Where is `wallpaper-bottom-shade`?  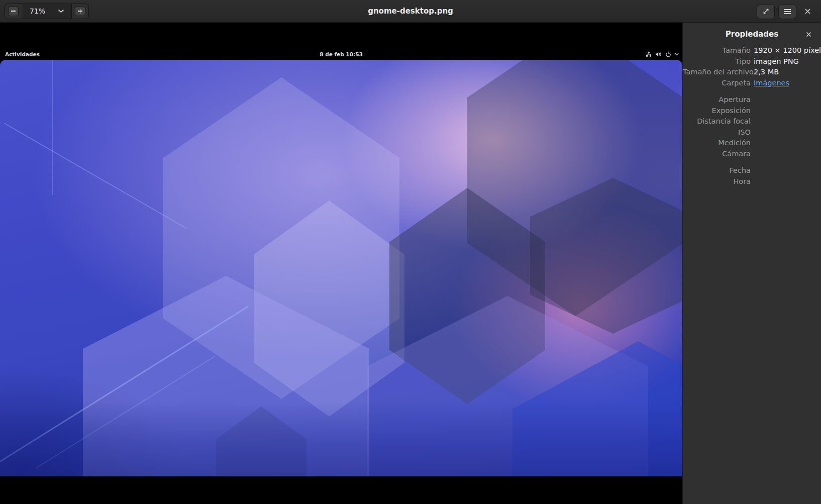 wallpaper-bottom-shade is located at coordinates (341, 439).